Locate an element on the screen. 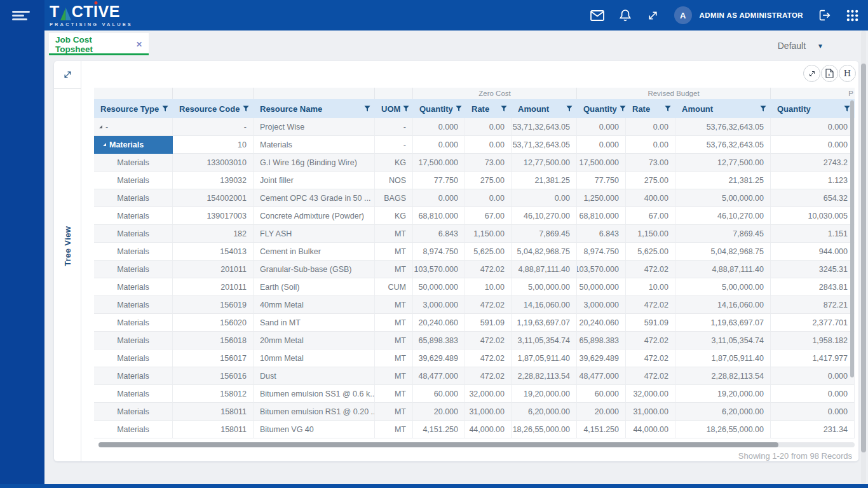  table-cell: 201011 is located at coordinates (214, 269).